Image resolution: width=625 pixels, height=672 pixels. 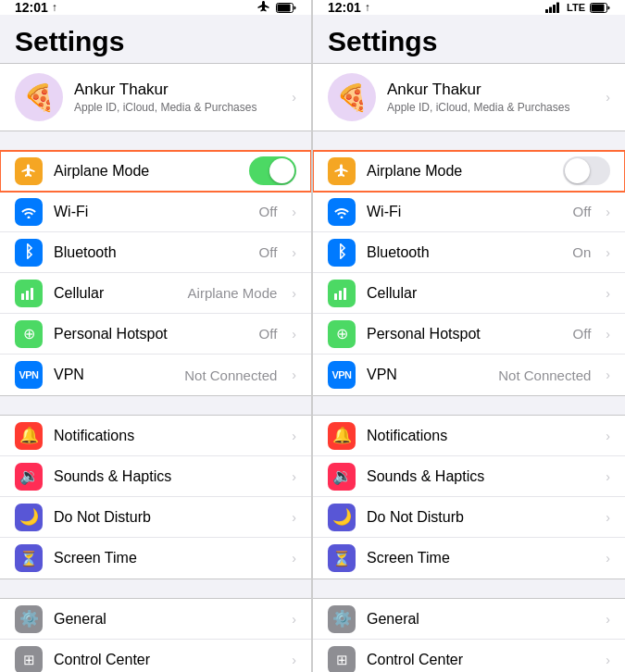 What do you see at coordinates (156, 253) in the screenshot?
I see `bluetooth-row-left: ᛒ Bluetooth Off ›` at bounding box center [156, 253].